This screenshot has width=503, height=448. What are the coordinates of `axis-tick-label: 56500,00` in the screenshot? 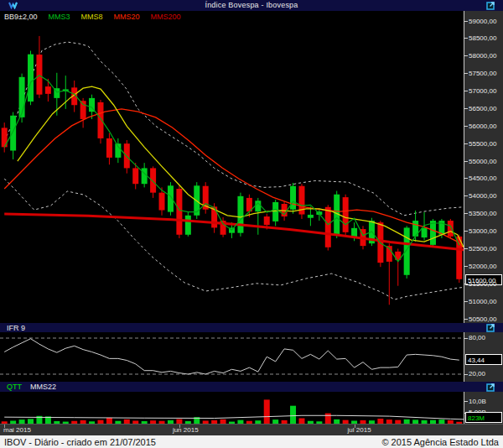 It's located at (483, 109).